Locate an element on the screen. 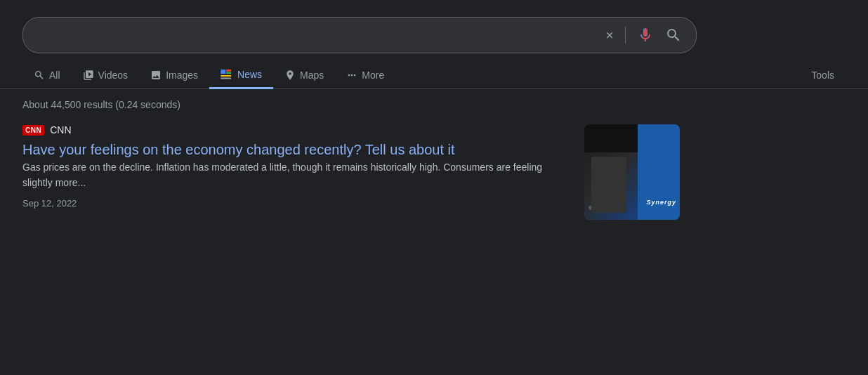 The image size is (868, 375). search-icons: × is located at coordinates (643, 35).